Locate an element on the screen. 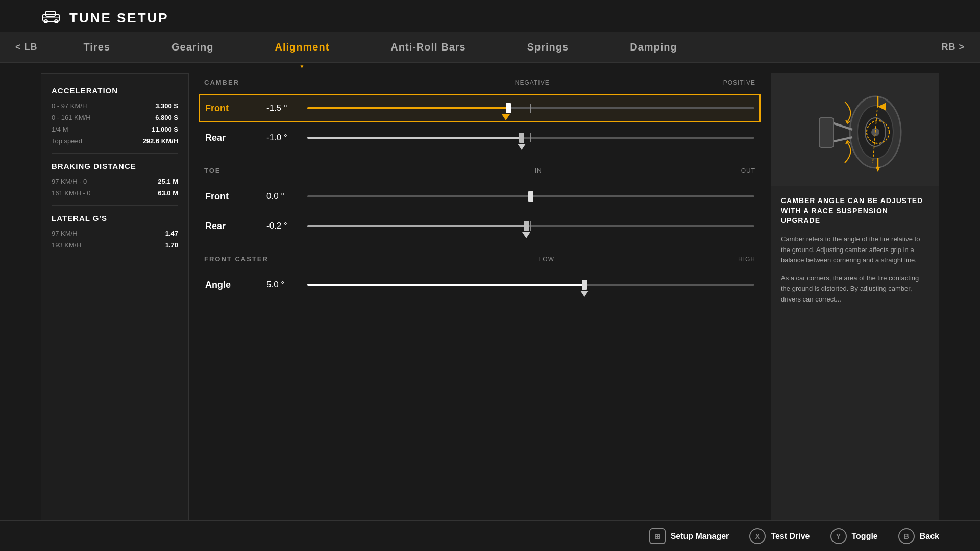  caster-header: FRONT CASTER LOW HIGH is located at coordinates (480, 259).